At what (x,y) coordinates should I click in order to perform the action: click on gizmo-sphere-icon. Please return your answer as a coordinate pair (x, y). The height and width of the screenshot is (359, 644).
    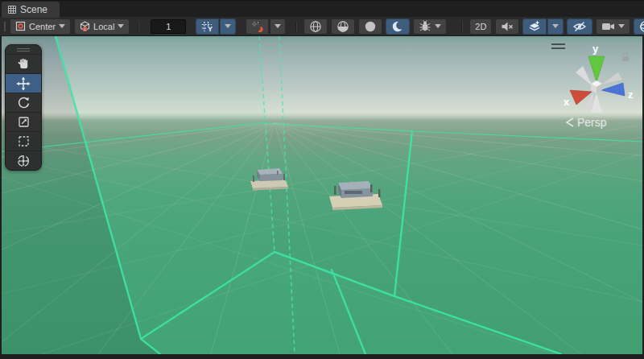
    Looking at the image, I should click on (642, 27).